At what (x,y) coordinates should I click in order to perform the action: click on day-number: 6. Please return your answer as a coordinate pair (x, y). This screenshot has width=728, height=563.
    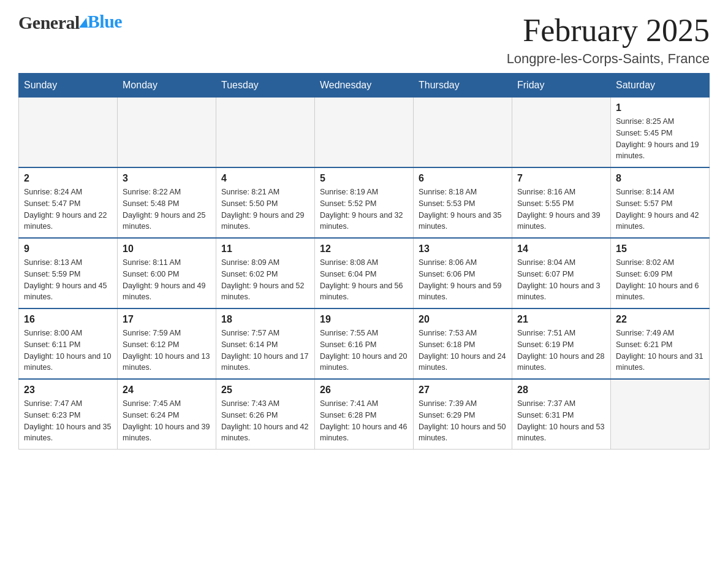
    Looking at the image, I should click on (463, 178).